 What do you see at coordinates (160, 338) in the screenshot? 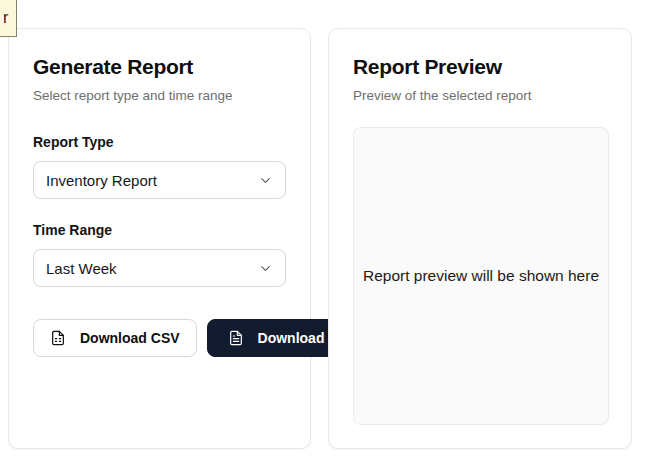
I see `download-buttons-row: Download CSV Download PDF` at bounding box center [160, 338].